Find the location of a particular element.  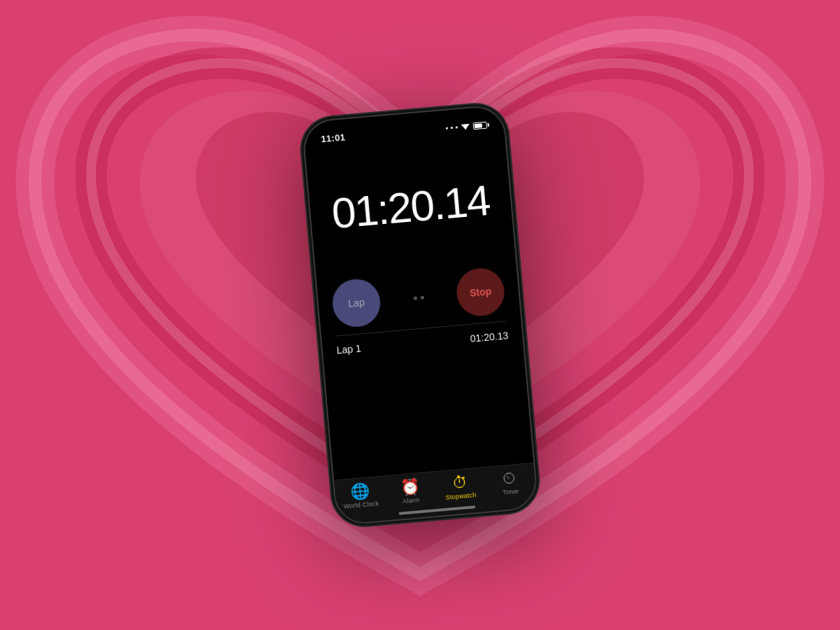

stopwatch-time: 01:20.14 is located at coordinates (410, 206).